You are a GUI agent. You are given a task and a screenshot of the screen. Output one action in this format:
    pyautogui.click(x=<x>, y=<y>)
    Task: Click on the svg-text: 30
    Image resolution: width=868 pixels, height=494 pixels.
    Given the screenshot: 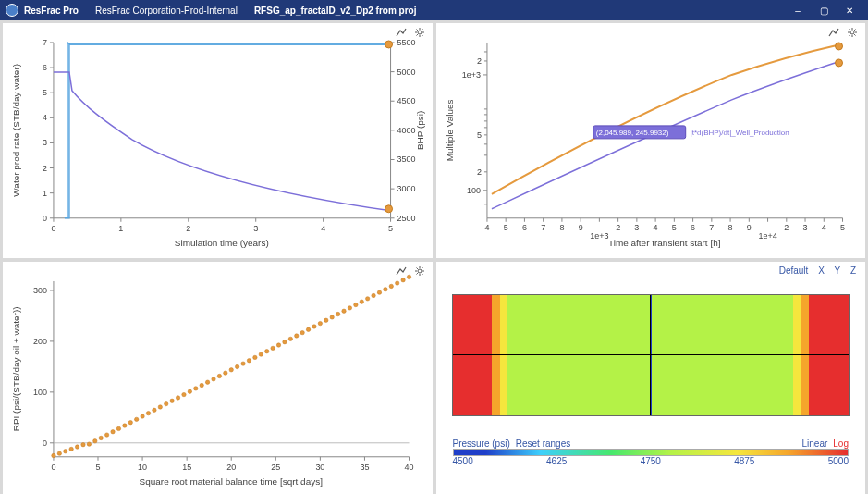 What is the action you would take?
    pyautogui.click(x=320, y=466)
    